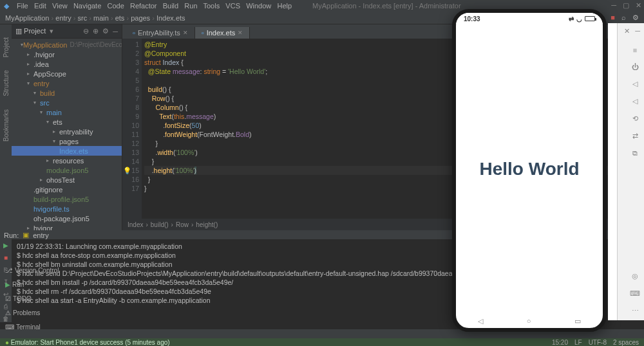 This screenshot has width=644, height=346. Describe the element at coordinates (40, 6) in the screenshot. I see `menu-edit: Edit` at that location.